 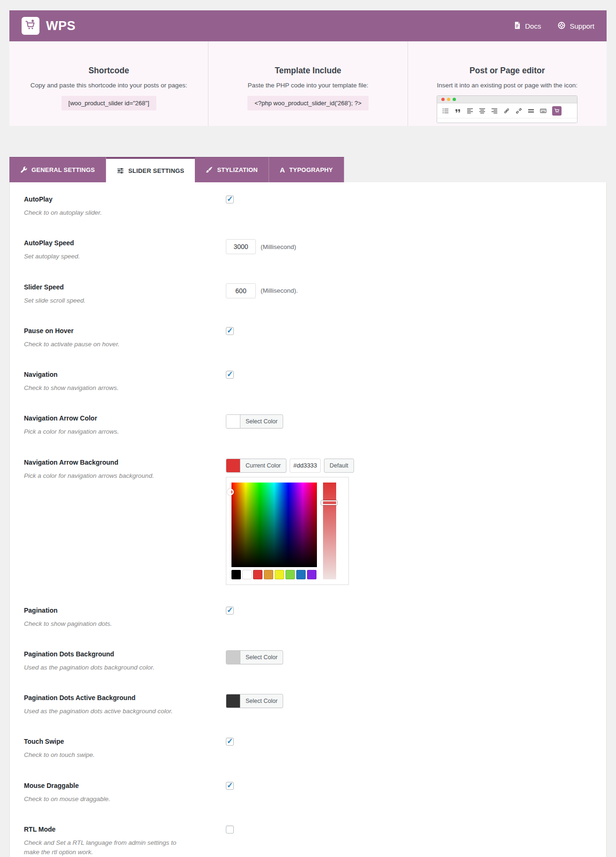 What do you see at coordinates (470, 111) in the screenshot?
I see `align-left-icon` at bounding box center [470, 111].